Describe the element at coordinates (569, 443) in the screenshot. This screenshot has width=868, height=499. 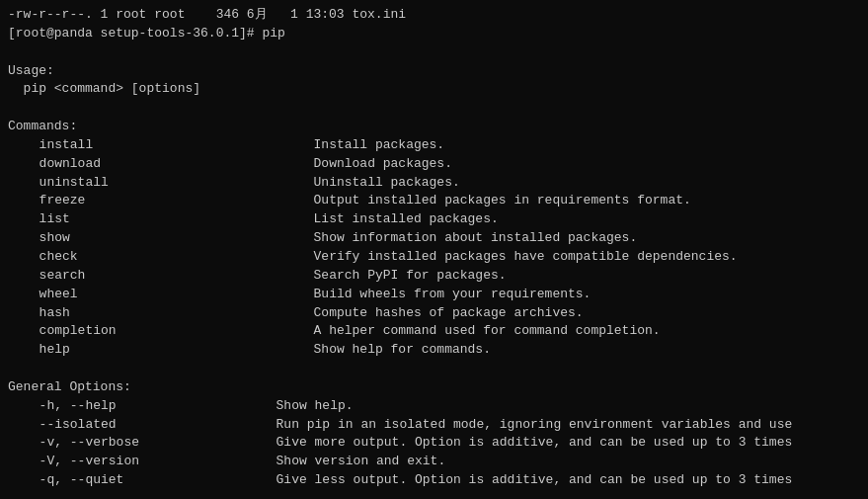
I see `option-desc: Give more output. Option is additive, an…` at that location.